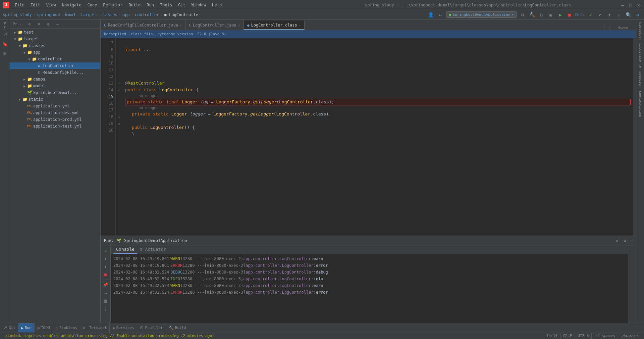 This screenshot has height=339, width=644. I want to click on menu-window: Window, so click(199, 5).